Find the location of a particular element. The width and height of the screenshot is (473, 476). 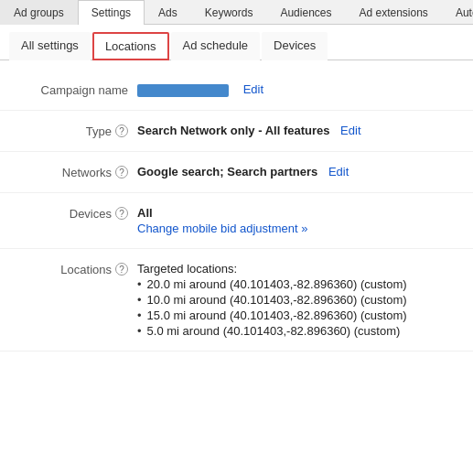

locations-label: Locations ? is located at coordinates (78, 269).